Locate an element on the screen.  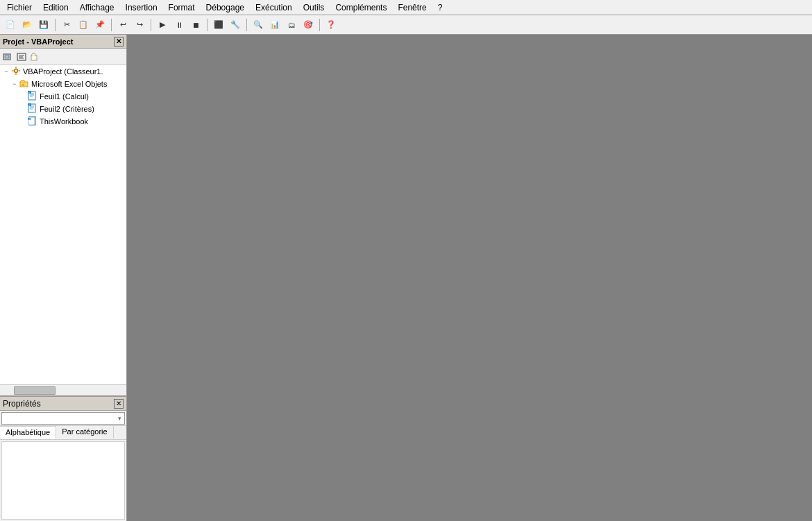
menu-item-execution: Exécution is located at coordinates (273, 8).